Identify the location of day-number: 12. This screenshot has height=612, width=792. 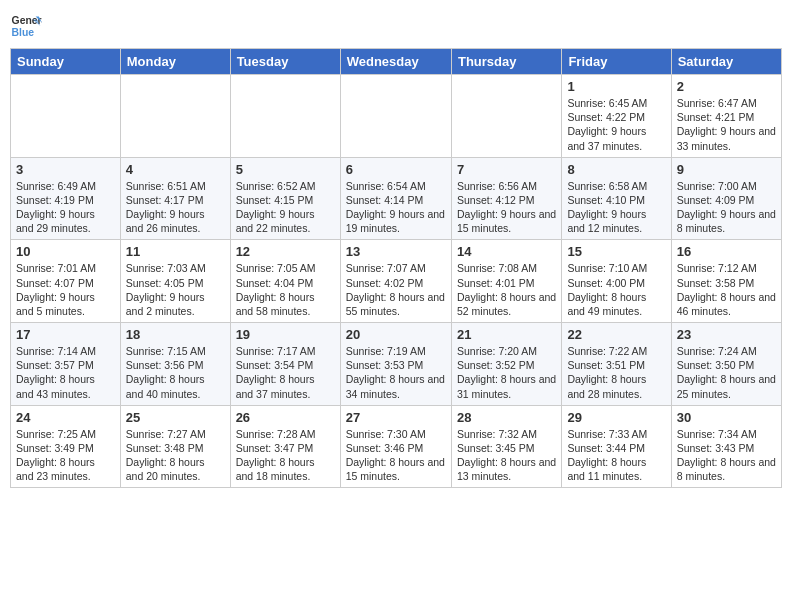
(286, 252).